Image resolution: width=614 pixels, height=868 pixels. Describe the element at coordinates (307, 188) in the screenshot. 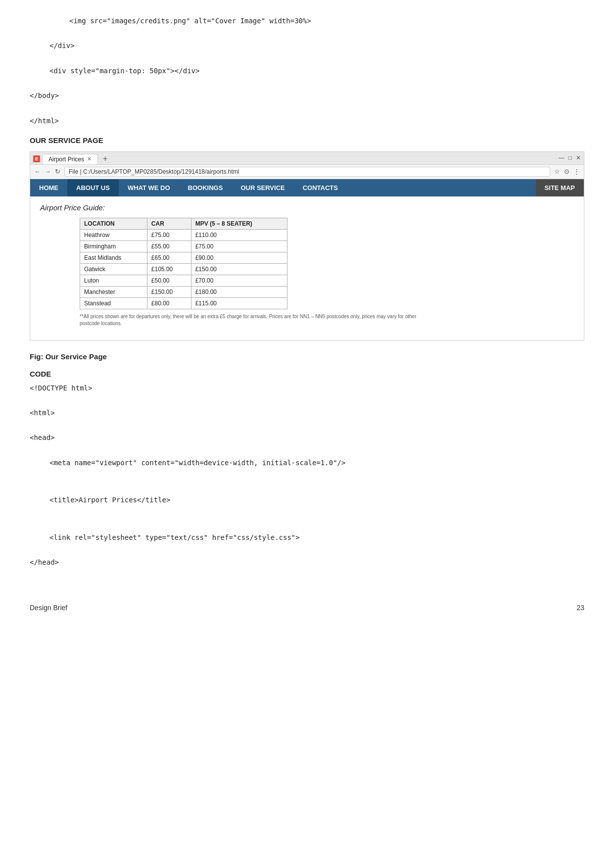

I see `site-nav: HOME ABOUT US WHAT WE DO BOOKINGS OUR SE…` at that location.